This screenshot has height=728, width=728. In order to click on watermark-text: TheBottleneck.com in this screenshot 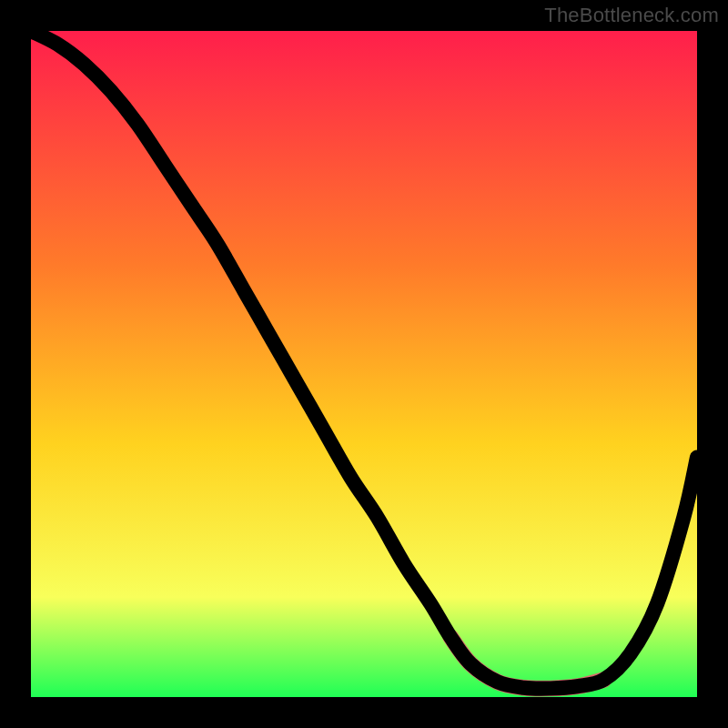, I will do `click(632, 15)`.